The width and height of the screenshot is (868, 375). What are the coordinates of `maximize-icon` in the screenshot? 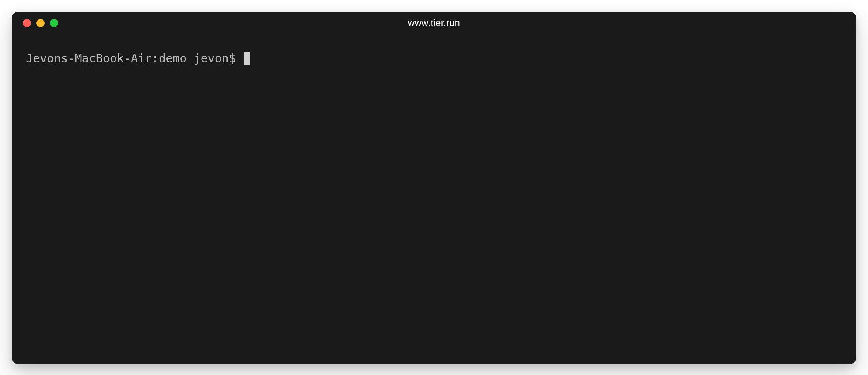 It's located at (54, 23).